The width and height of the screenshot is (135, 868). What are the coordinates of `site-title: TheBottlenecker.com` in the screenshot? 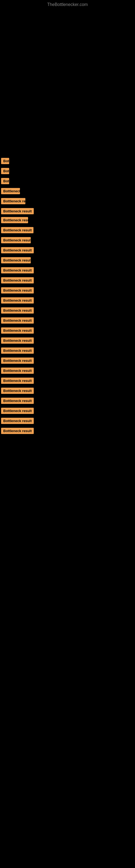 It's located at (68, 4).